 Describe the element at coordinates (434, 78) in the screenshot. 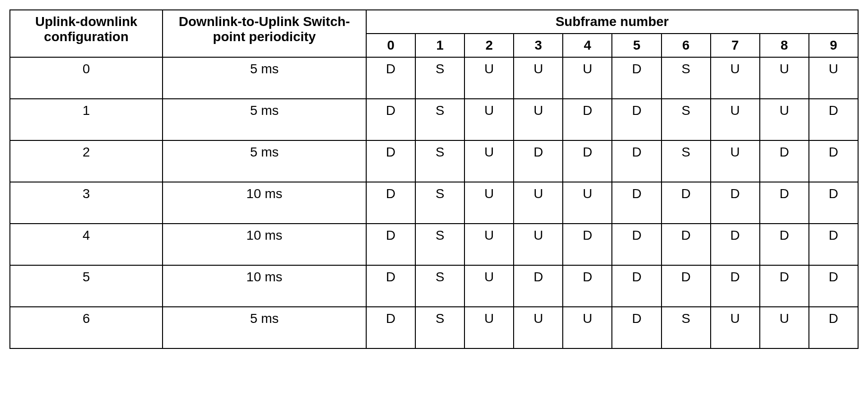

I see `table-row: 05 msDSUUUDSUUU` at that location.